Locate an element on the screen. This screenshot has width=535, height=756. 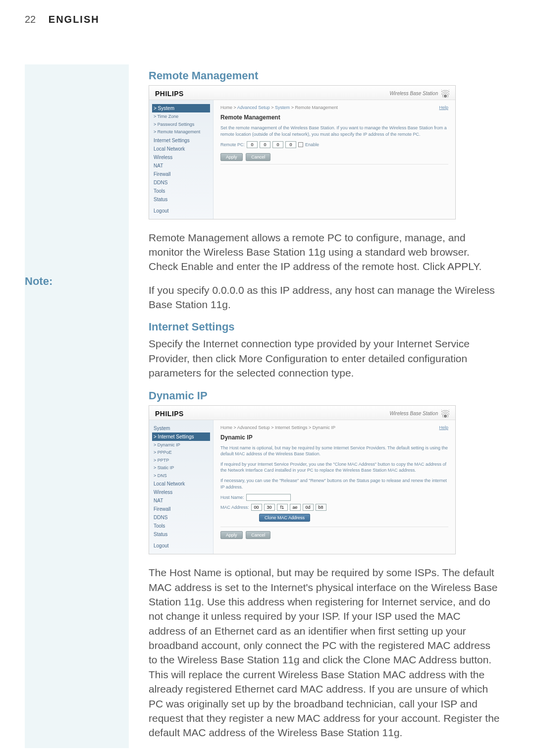
nav-system: System is located at coordinates (181, 428).